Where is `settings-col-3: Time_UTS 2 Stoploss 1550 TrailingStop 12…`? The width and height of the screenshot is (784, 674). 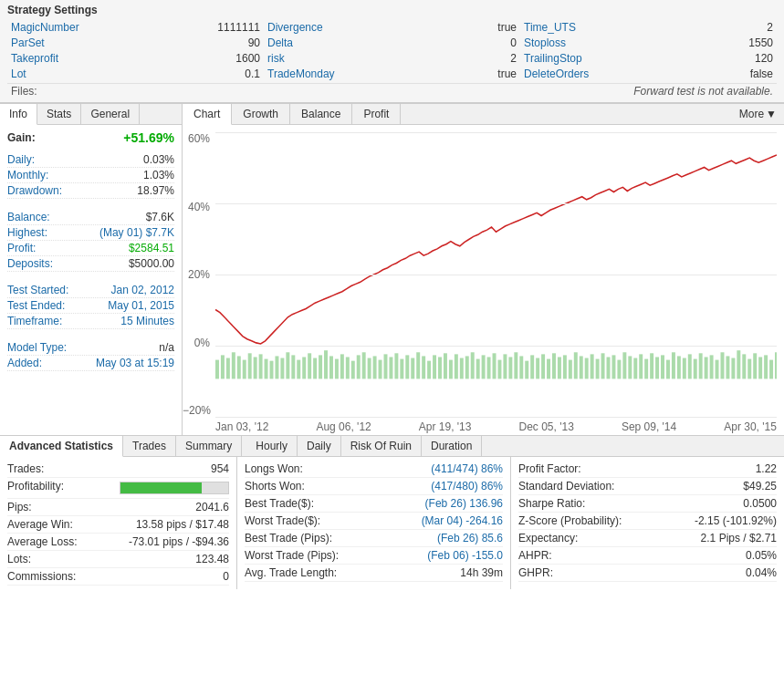
settings-col-3: Time_UTS 2 Stoploss 1550 TrailingStop 12… is located at coordinates (648, 51).